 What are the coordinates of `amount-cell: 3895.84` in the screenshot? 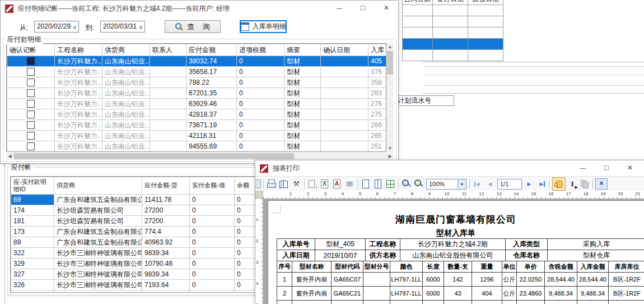 It's located at (212, 153).